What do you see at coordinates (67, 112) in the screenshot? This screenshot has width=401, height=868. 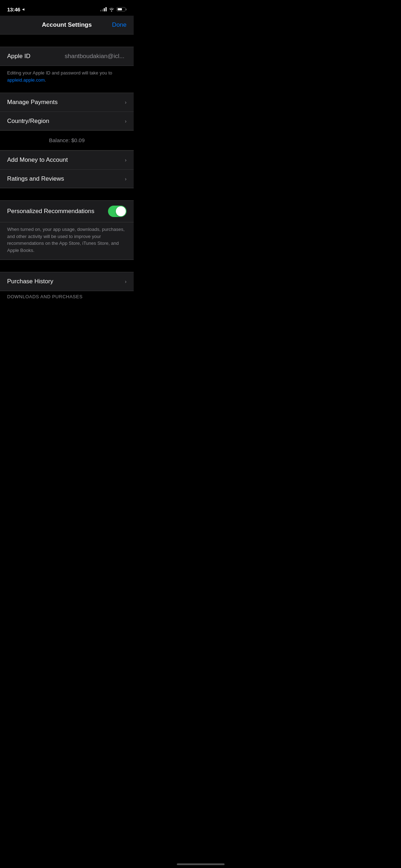 I see `payments-section: Manage Payments › Country/Region ›` at bounding box center [67, 112].